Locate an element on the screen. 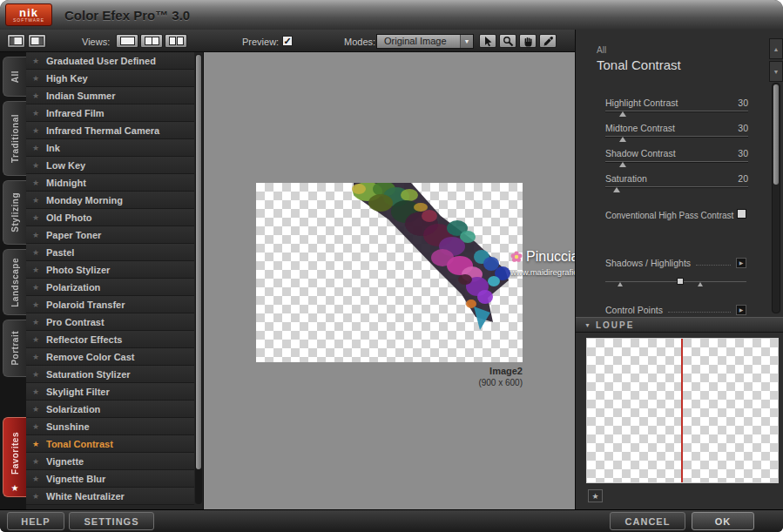 This screenshot has height=532, width=783. filter-item: ★Ink is located at coordinates (110, 148).